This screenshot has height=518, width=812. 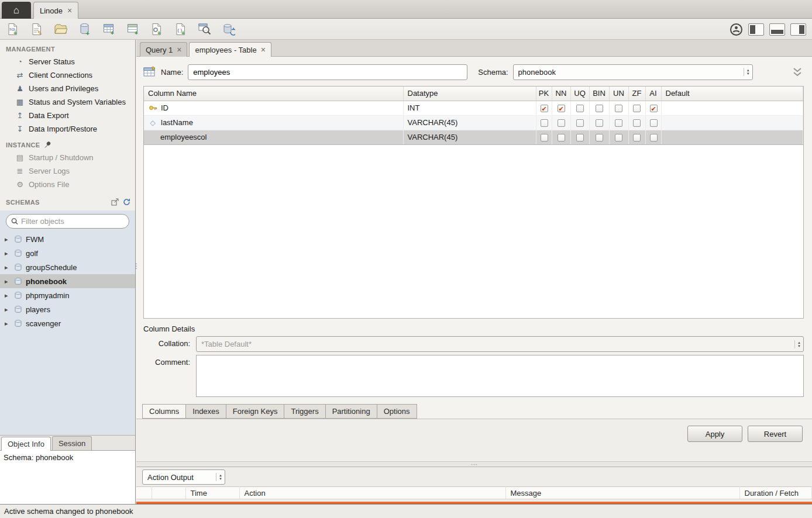 I want to click on create-table-icon: +, so click(x=109, y=29).